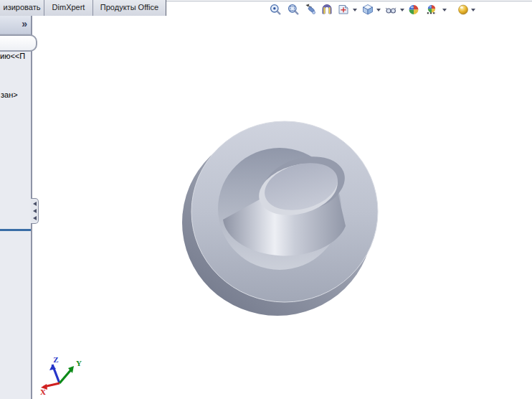 The width and height of the screenshot is (532, 399). What do you see at coordinates (70, 371) in the screenshot?
I see `y-axis: Y` at bounding box center [70, 371].